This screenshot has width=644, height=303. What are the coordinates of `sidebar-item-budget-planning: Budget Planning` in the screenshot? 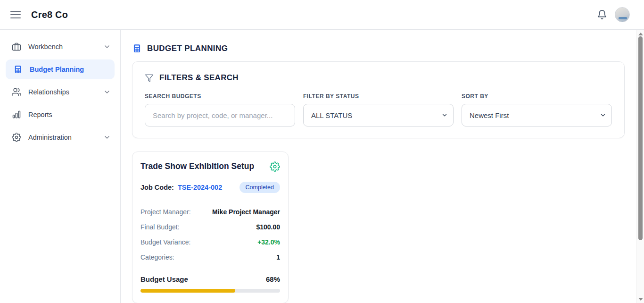 It's located at (60, 69).